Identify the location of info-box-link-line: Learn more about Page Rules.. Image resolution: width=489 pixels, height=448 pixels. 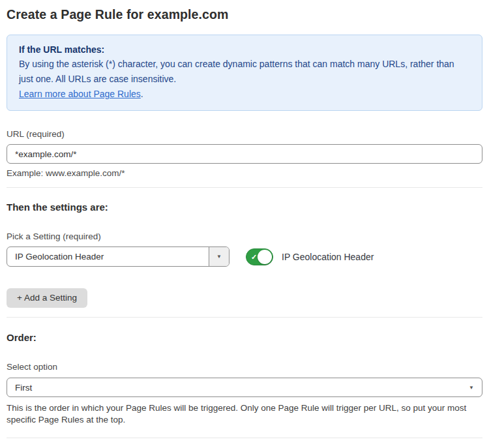
(244, 94).